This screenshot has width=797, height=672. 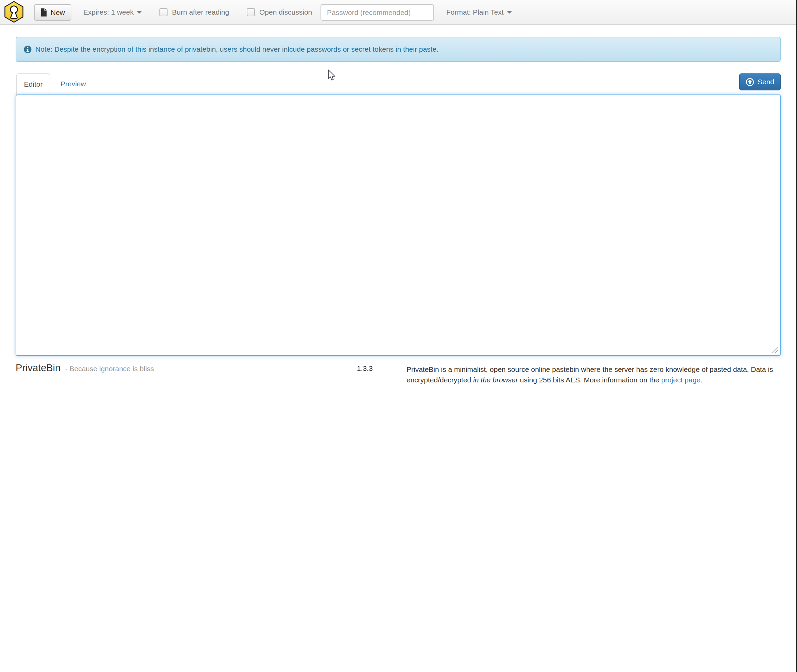 What do you see at coordinates (475, 12) in the screenshot?
I see `format-label: Format: Plain Text` at bounding box center [475, 12].